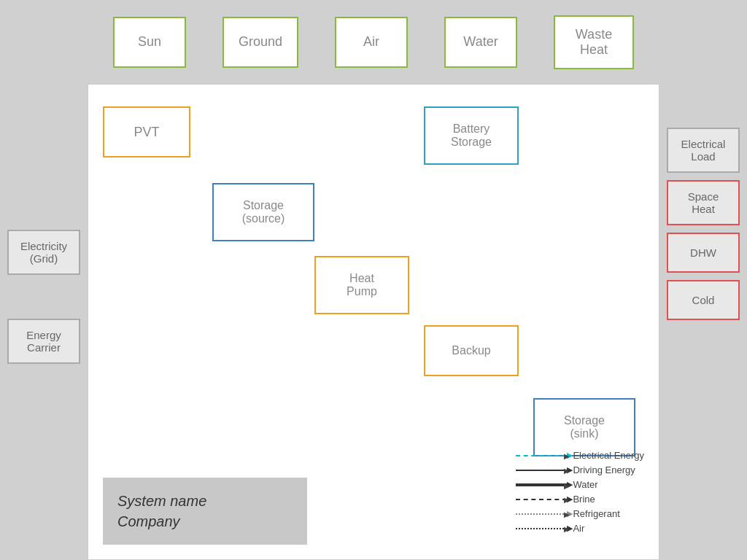 This screenshot has width=747, height=560. I want to click on pvt-label: PVT, so click(146, 133).